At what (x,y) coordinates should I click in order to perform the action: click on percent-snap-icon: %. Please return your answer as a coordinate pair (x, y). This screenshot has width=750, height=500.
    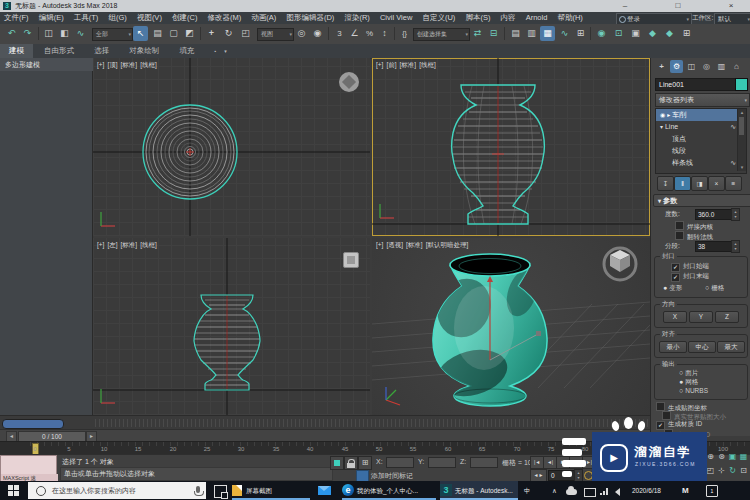
    Looking at the image, I should click on (370, 34).